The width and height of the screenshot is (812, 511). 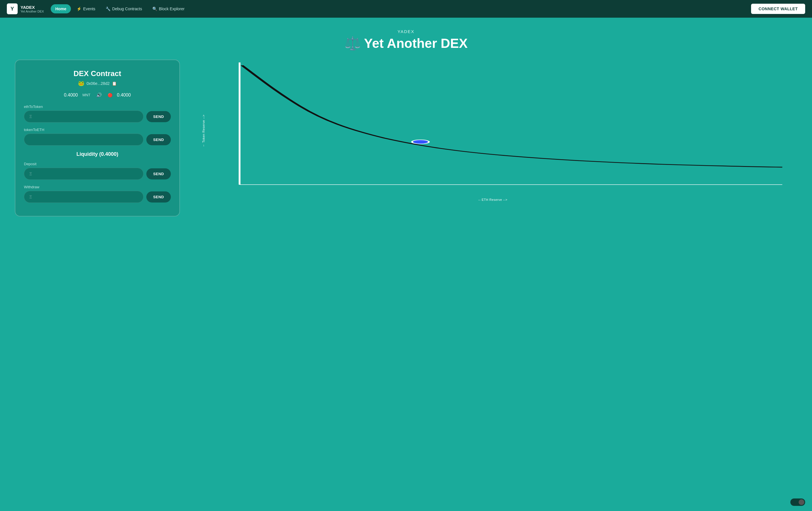 What do you see at coordinates (169, 9) in the screenshot?
I see `nav-explorer: 🔍 Block Explorer` at bounding box center [169, 9].